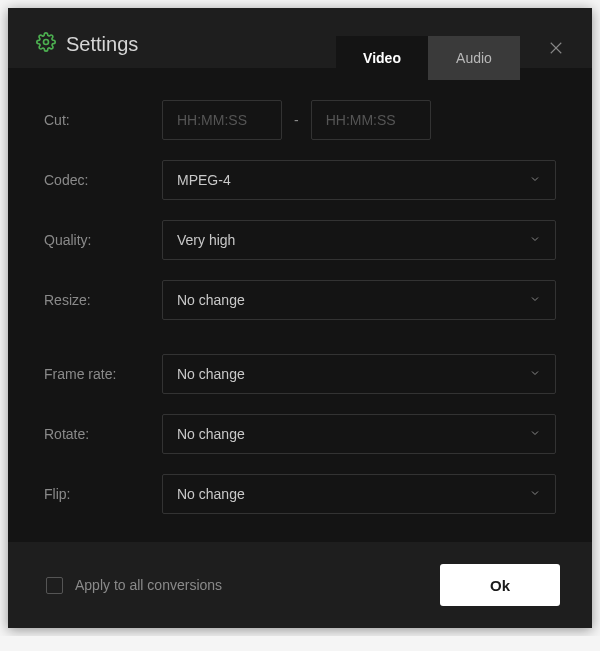  What do you see at coordinates (382, 58) in the screenshot?
I see `tab-video: Video` at bounding box center [382, 58].